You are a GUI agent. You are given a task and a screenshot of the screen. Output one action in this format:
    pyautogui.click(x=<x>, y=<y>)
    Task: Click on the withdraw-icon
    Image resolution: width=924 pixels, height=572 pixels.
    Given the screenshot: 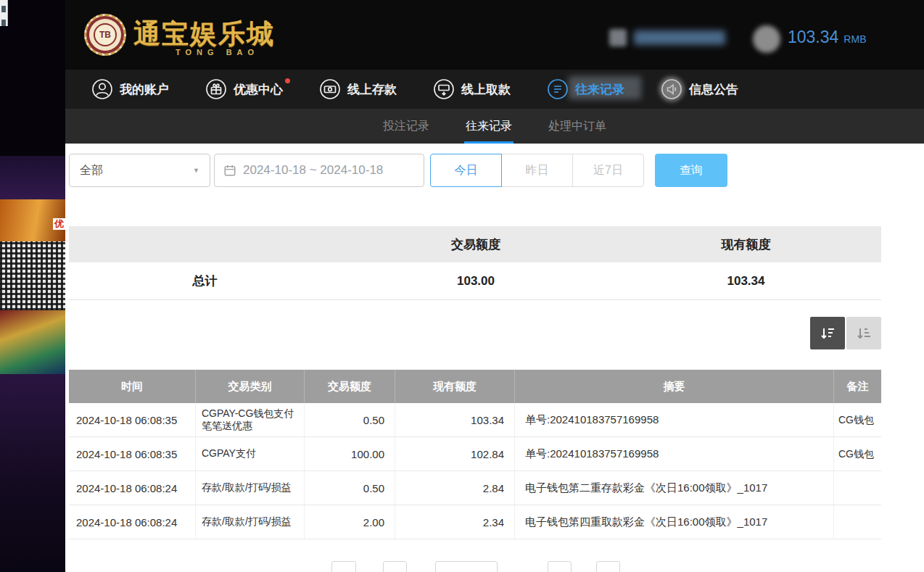 What is the action you would take?
    pyautogui.click(x=444, y=89)
    